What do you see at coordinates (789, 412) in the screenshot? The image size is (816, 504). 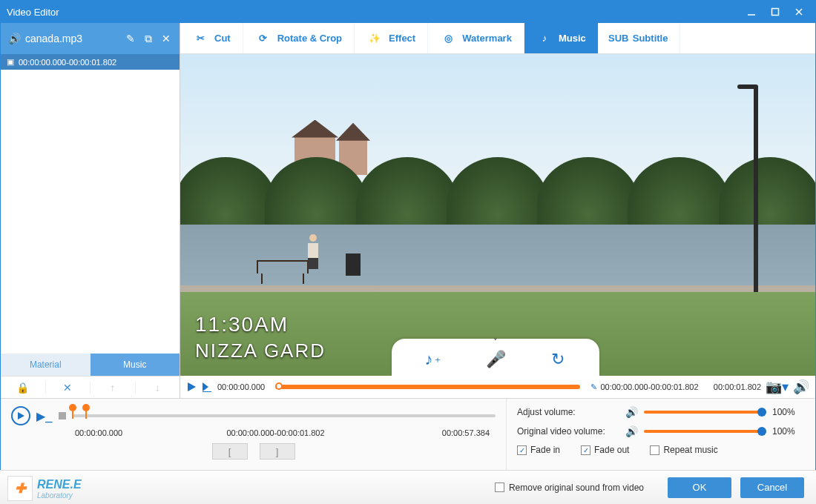 I see `adjust-volume-pct: 100%` at bounding box center [789, 412].